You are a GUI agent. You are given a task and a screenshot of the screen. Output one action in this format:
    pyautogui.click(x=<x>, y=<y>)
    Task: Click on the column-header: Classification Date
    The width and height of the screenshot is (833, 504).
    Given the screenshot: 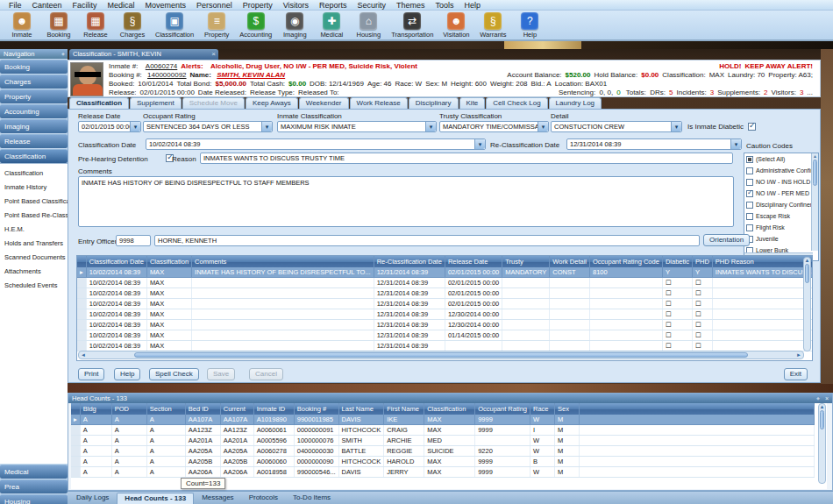 What is the action you would take?
    pyautogui.click(x=116, y=261)
    